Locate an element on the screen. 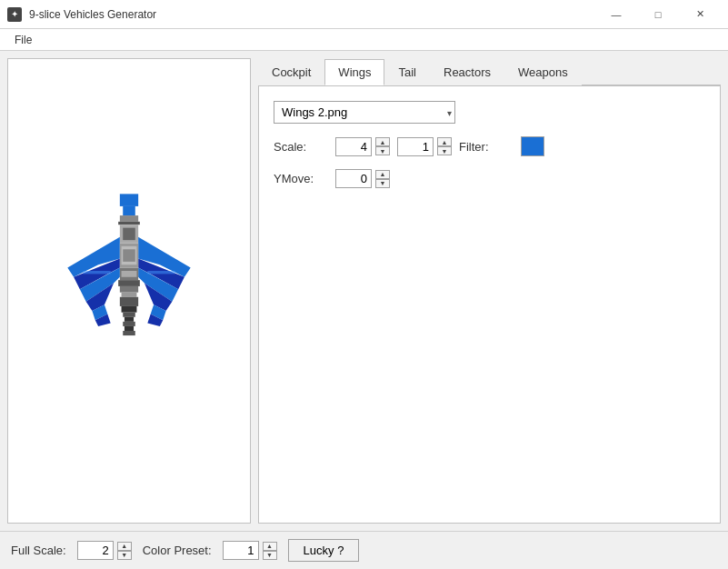 This screenshot has width=728, height=569. window-controls: — □ ✕ is located at coordinates (658, 15).